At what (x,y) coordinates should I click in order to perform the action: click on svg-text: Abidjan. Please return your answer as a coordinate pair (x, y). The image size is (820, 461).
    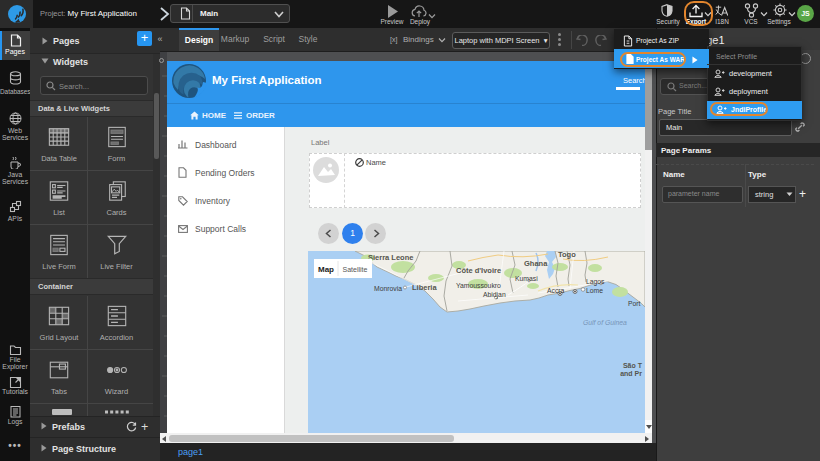
    Looking at the image, I should click on (494, 295).